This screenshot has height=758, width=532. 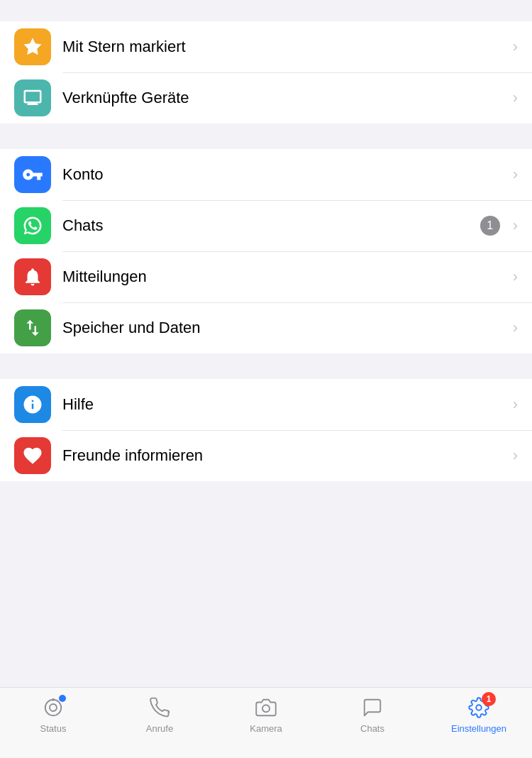 I want to click on starred-label: Mit Stern markiert, so click(x=285, y=47).